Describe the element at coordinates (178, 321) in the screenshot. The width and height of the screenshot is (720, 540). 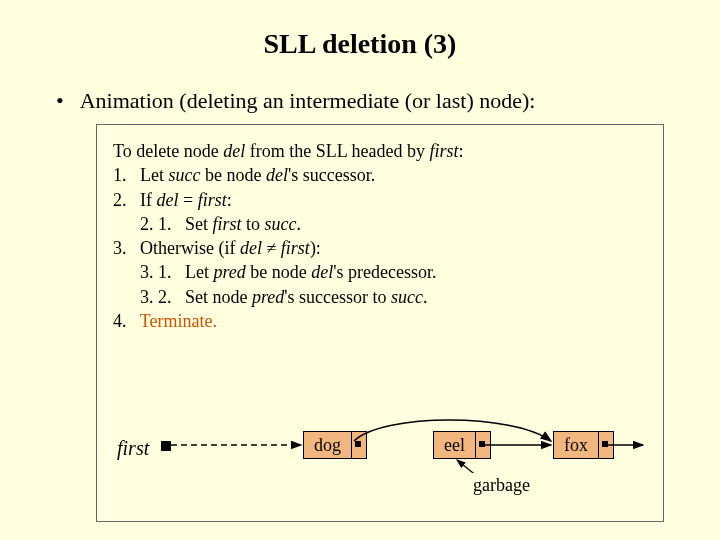
I see `terminate-text: Terminate.` at that location.